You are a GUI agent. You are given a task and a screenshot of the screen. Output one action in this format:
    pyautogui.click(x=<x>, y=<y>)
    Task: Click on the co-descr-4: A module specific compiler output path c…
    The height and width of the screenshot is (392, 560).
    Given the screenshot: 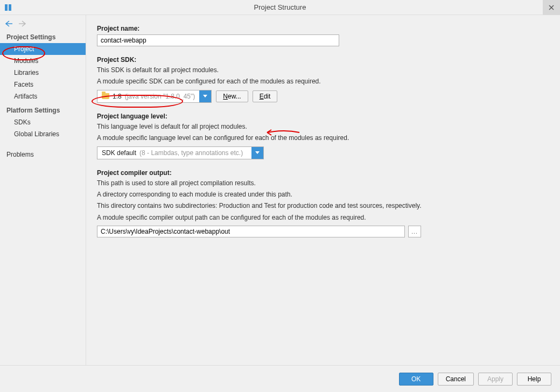 What is the action you would take?
    pyautogui.click(x=323, y=218)
    